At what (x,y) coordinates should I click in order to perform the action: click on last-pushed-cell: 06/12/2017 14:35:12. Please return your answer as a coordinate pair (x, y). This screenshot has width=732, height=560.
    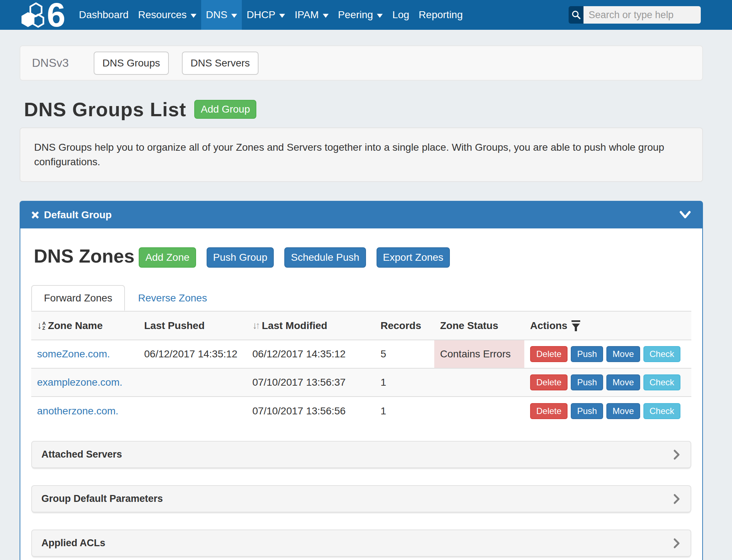
    Looking at the image, I should click on (192, 354).